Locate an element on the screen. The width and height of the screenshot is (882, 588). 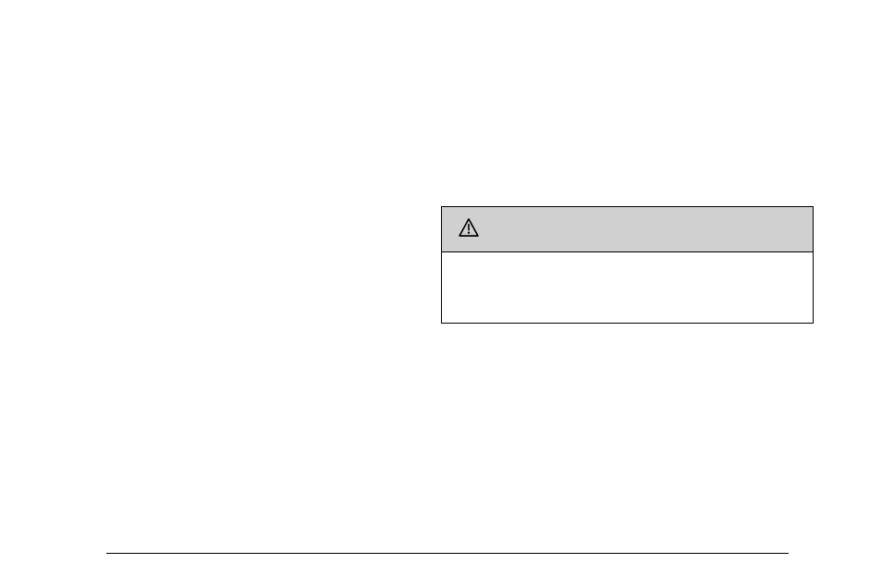
caution-header is located at coordinates (627, 229).